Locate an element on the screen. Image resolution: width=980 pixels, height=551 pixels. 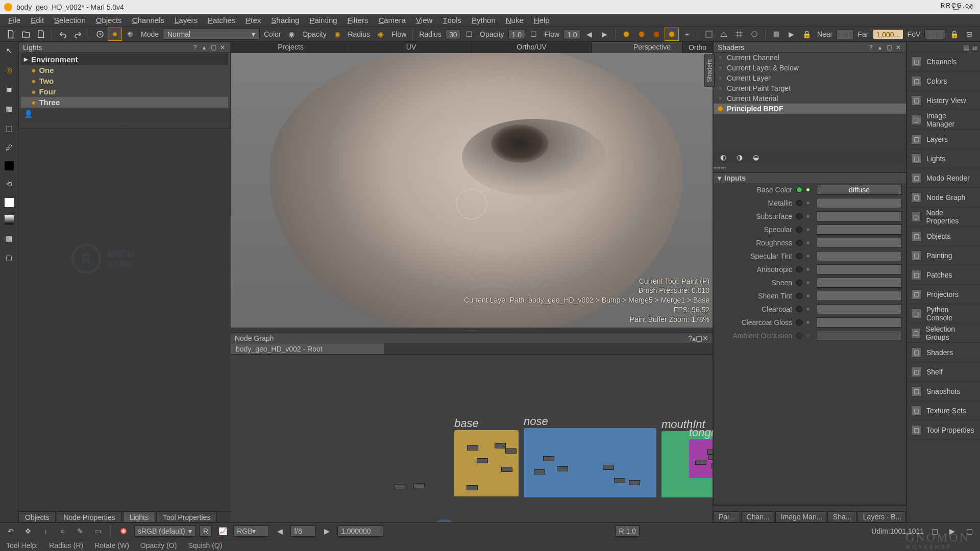
rgb-dropdown: RGB ▾ is located at coordinates (251, 531).